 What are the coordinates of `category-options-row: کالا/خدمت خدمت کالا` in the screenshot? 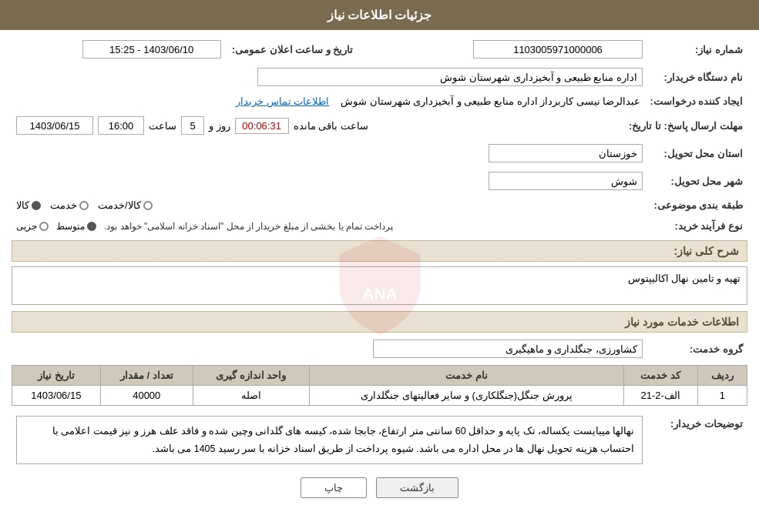 It's located at (330, 205).